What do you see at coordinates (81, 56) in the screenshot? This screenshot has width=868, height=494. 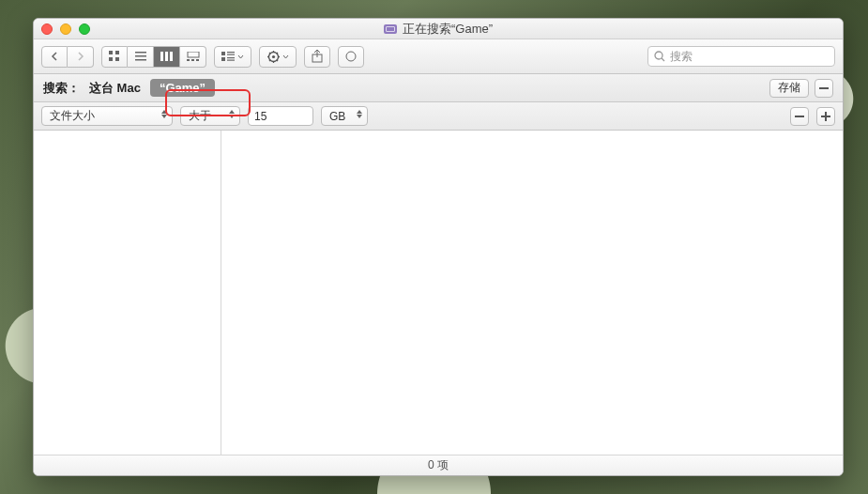 I see `forward-button` at bounding box center [81, 56].